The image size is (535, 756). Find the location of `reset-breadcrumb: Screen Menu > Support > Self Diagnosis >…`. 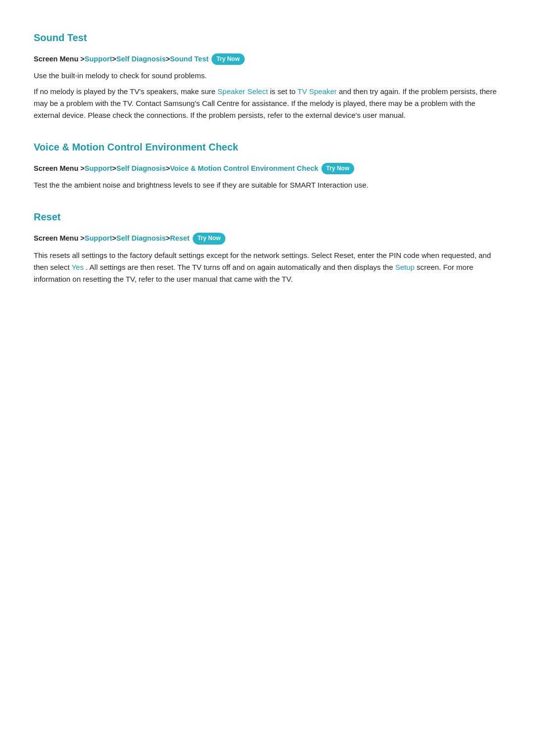

reset-breadcrumb: Screen Menu > Support > Self Diagnosis >… is located at coordinates (268, 239).